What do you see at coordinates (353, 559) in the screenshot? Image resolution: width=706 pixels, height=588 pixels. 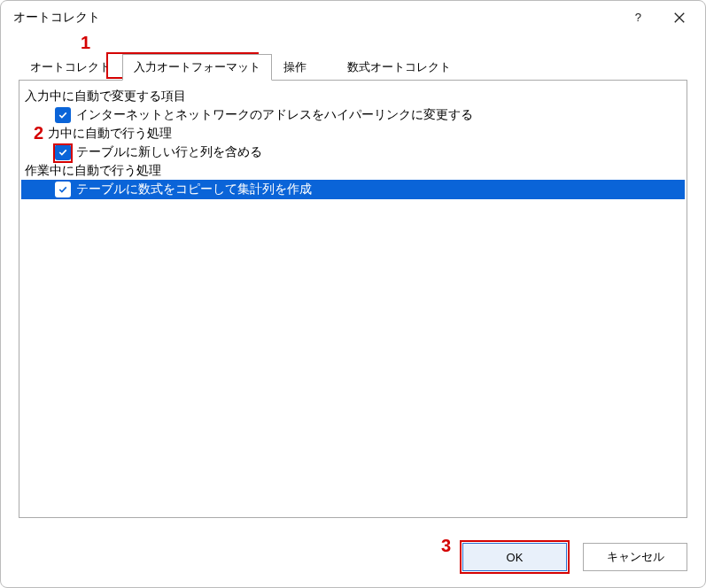 I see `dialog-footer: 3 OK キャンセル` at bounding box center [353, 559].